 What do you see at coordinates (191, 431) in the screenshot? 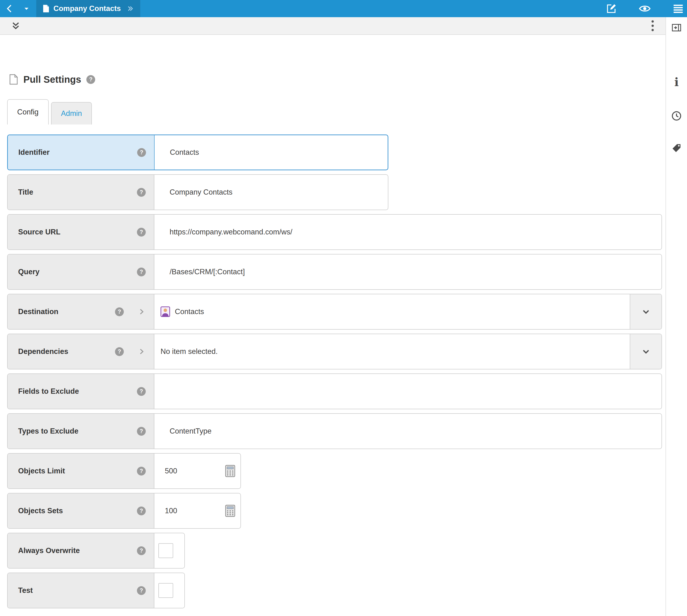
I see `types-to-exclude-value: ContentType` at bounding box center [191, 431].